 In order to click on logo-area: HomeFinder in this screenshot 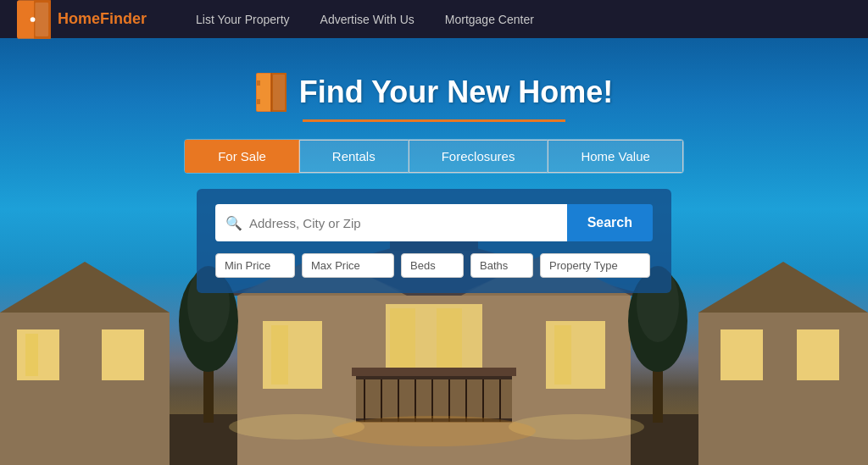, I will do `click(81, 20)`.